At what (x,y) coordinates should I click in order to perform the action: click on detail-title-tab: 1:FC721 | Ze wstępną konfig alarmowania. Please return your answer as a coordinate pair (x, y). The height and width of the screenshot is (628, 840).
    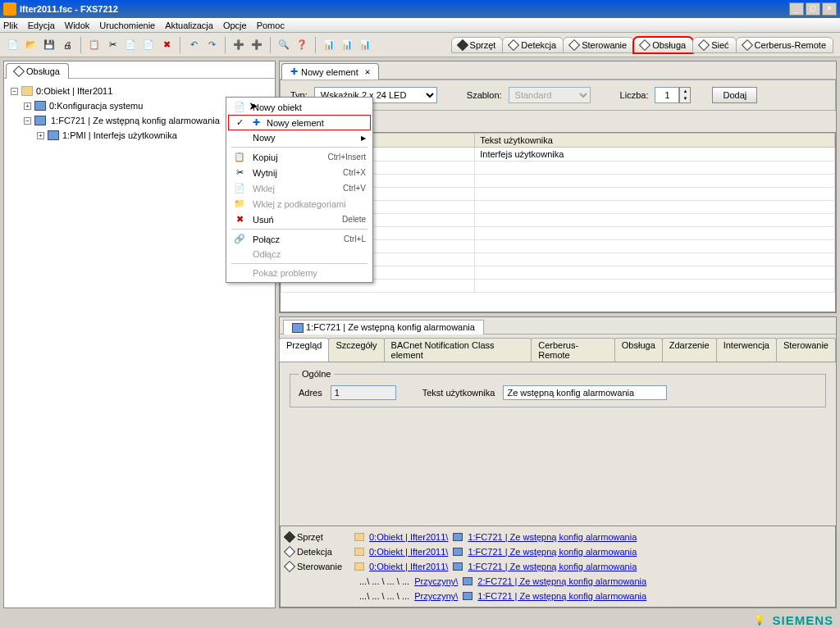
    Looking at the image, I should click on (384, 327).